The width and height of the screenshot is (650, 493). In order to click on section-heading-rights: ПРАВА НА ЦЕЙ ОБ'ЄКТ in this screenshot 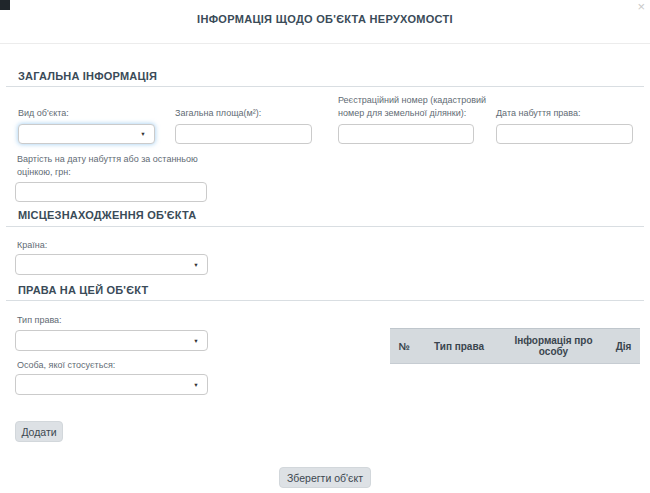, I will do `click(83, 290)`.